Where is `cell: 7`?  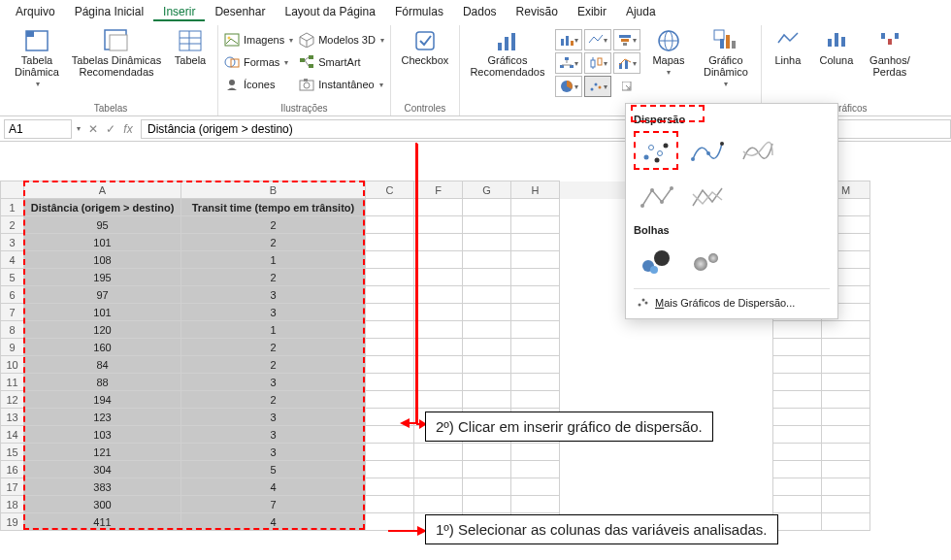 cell: 7 is located at coordinates (274, 505).